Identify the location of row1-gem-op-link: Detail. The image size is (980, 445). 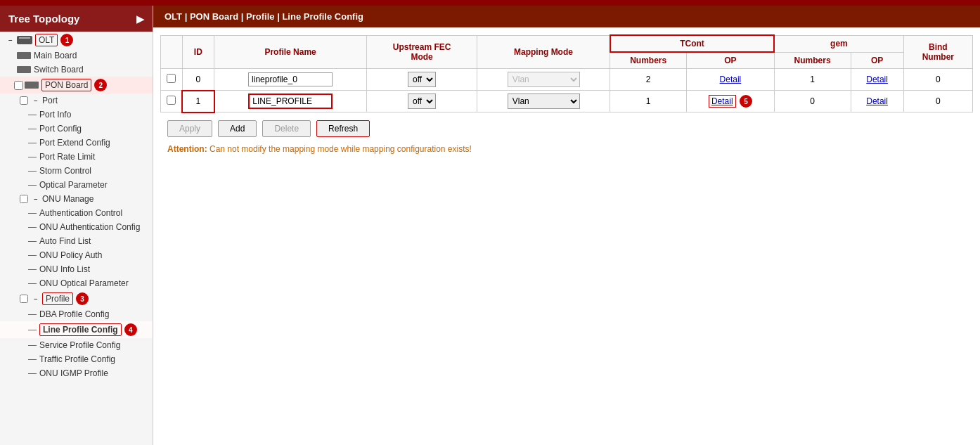
(877, 101).